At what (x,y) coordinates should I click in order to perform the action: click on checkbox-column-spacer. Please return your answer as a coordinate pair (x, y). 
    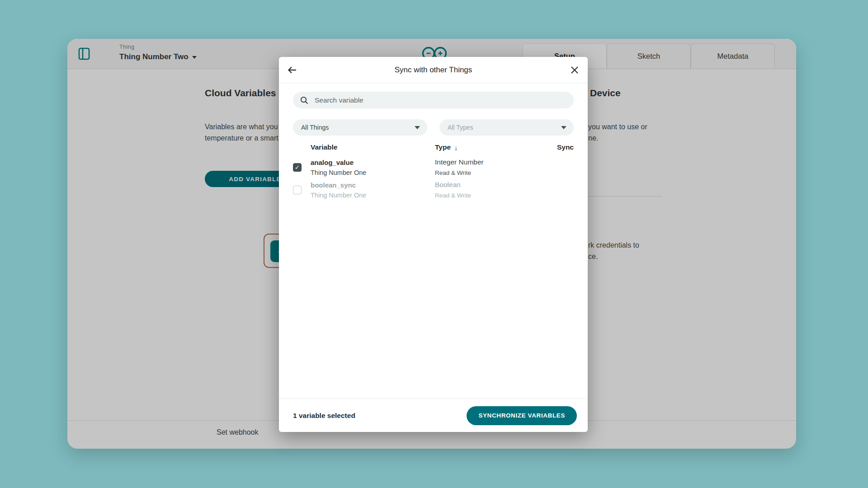
    Looking at the image, I should click on (302, 147).